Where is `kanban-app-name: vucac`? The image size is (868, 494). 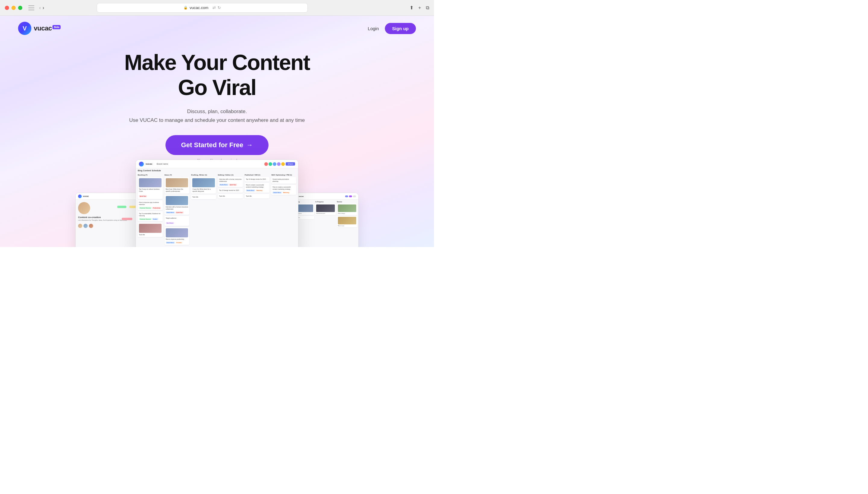 kanban-app-name: vucac is located at coordinates (149, 164).